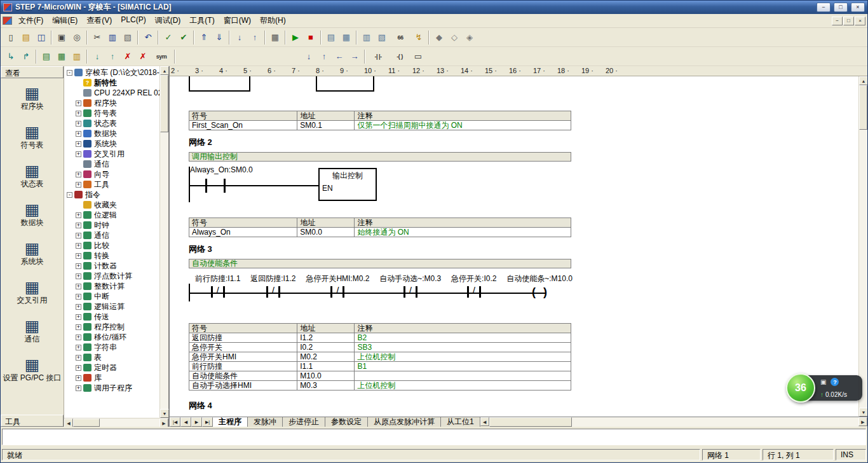  I want to click on tree-item-15: +时钟, so click(112, 225).